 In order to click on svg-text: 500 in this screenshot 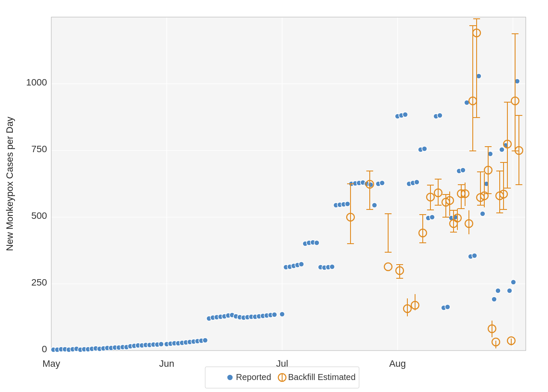, I will do `click(39, 215)`.